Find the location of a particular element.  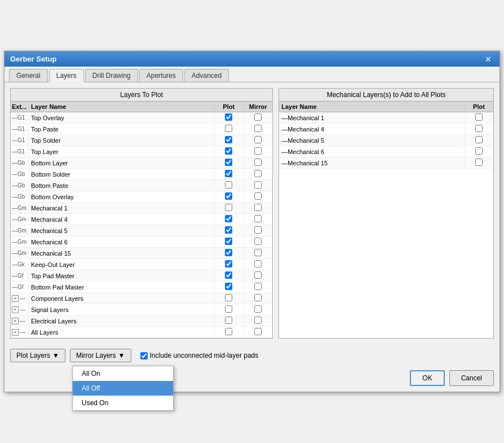

left-table-row: —Gm Mechanical 6 is located at coordinates (142, 242).